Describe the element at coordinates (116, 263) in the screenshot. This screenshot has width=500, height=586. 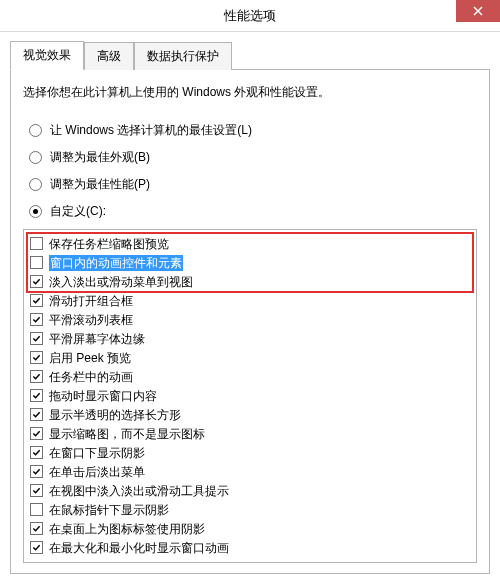
I see `check-label: 窗口内的动画控件和元素` at that location.